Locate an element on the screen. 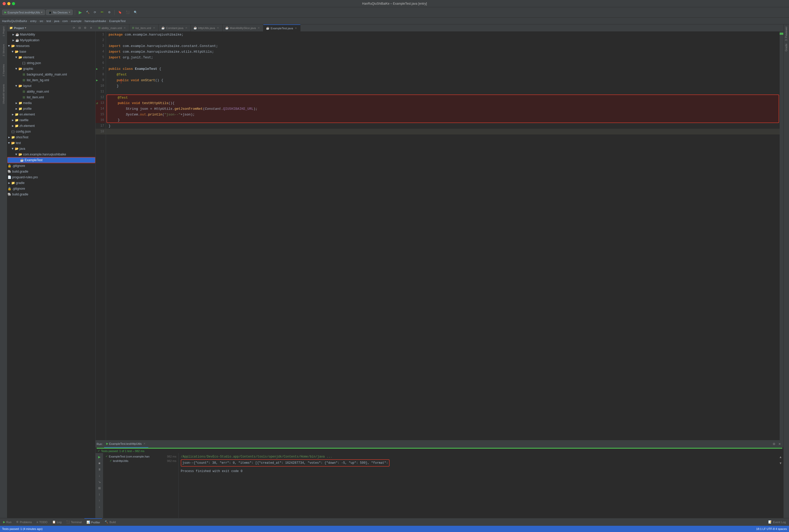 This screenshot has height=532, width=789. settings-button: ⚙ is located at coordinates (109, 12).